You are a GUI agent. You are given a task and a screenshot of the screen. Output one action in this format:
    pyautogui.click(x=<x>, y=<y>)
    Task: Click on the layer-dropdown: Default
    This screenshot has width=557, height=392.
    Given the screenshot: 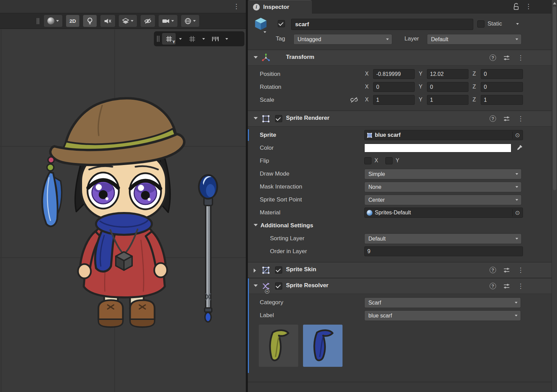 What is the action you would take?
    pyautogui.click(x=474, y=39)
    